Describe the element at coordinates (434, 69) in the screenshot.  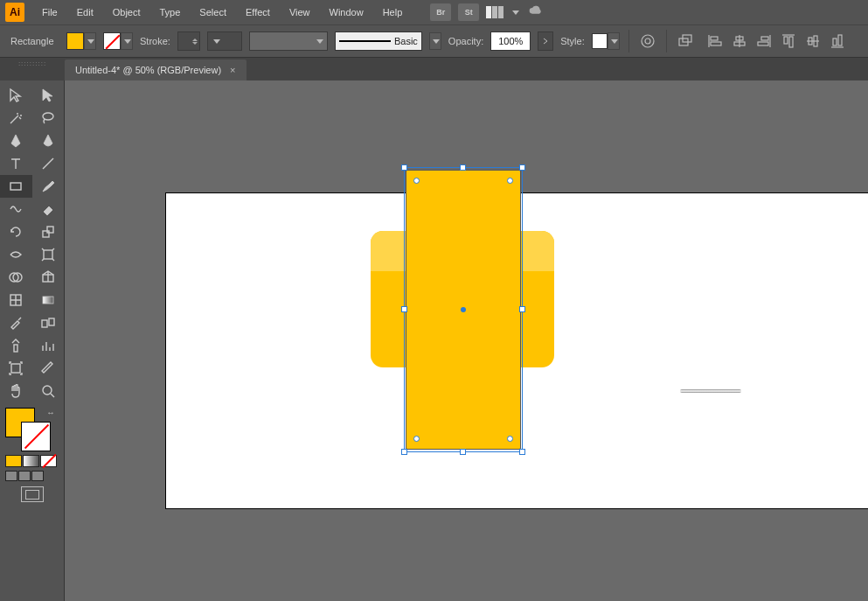
I see `document-tab-bar: :::::::::: Untitled-4* @ 50% (RGB/Previe…` at that location.